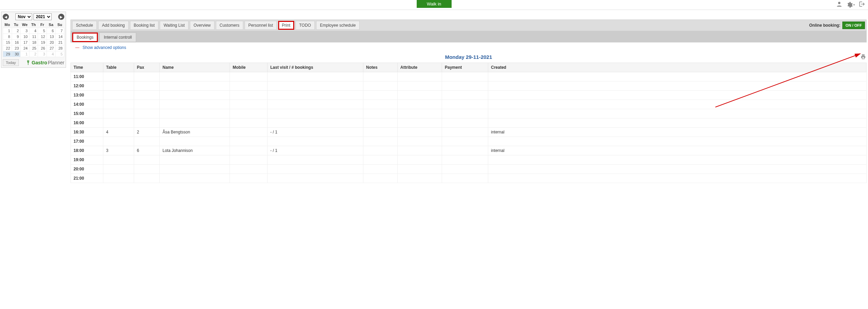 This screenshot has height=309, width=868. I want to click on main-tab-booking-list: Booking list, so click(144, 25).